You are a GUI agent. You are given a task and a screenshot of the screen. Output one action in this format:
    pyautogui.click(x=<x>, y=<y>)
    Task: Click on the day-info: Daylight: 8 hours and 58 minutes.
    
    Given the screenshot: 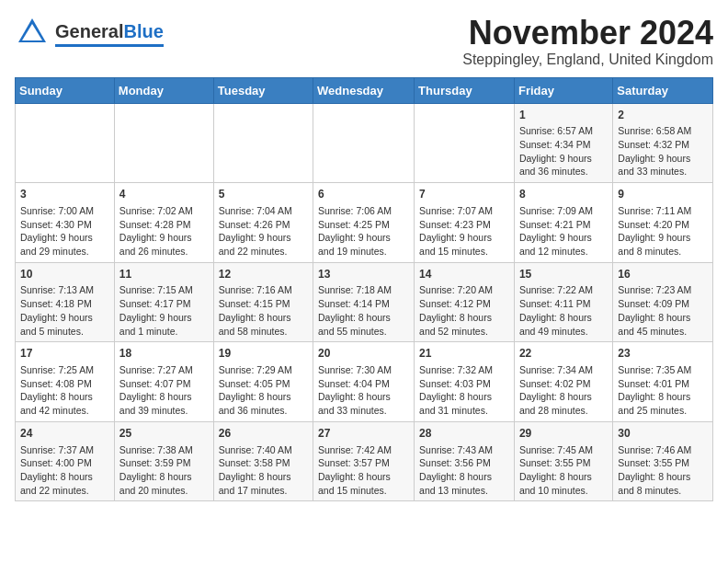 What is the action you would take?
    pyautogui.click(x=263, y=324)
    